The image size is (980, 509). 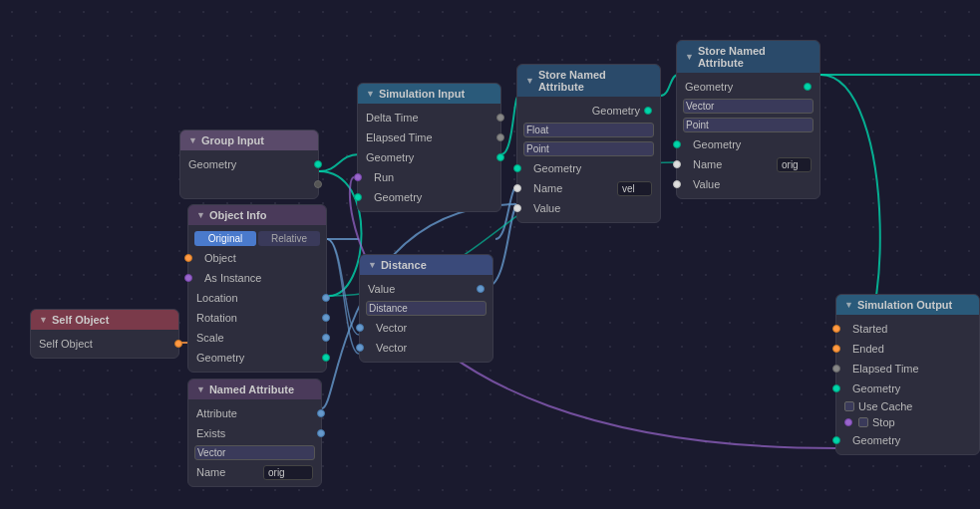 What do you see at coordinates (907, 375) in the screenshot?
I see `sim-output-node: ▼ Simulation Output Started Ended Elapse…` at bounding box center [907, 375].